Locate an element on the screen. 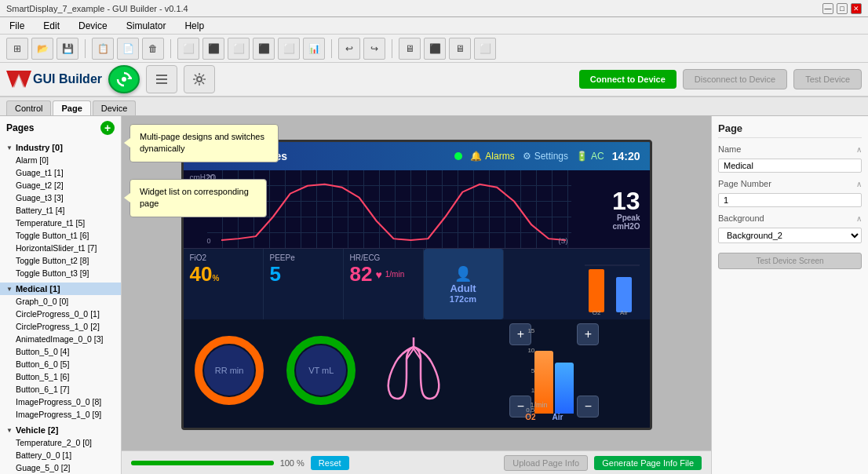  toolbar-redo: ↪ is located at coordinates (374, 49).